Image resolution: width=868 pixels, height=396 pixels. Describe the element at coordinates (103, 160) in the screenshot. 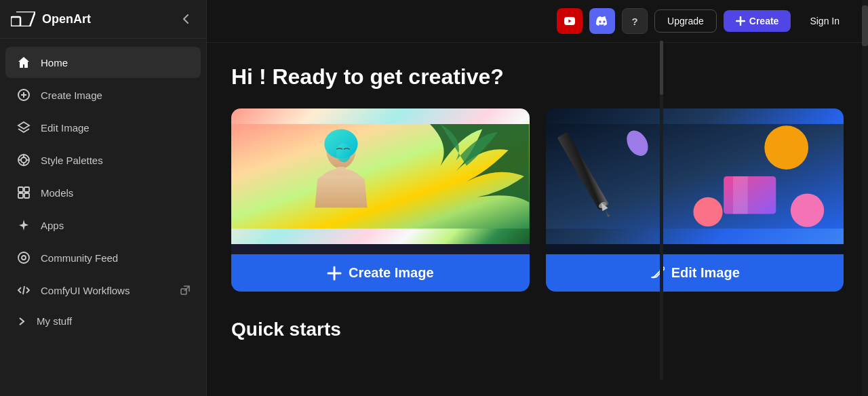

I see `sidebar-item-style-palettes: Style Palettes` at that location.